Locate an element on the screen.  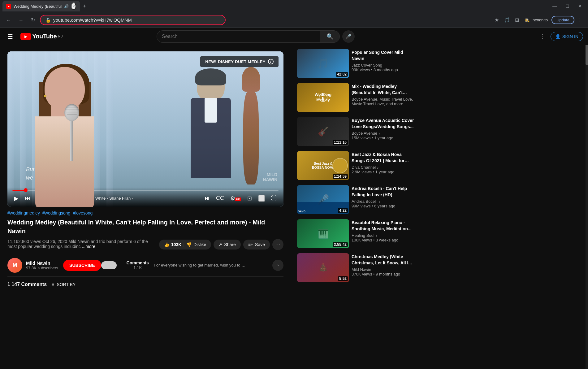
close-window-button: ✕ is located at coordinates (580, 6).